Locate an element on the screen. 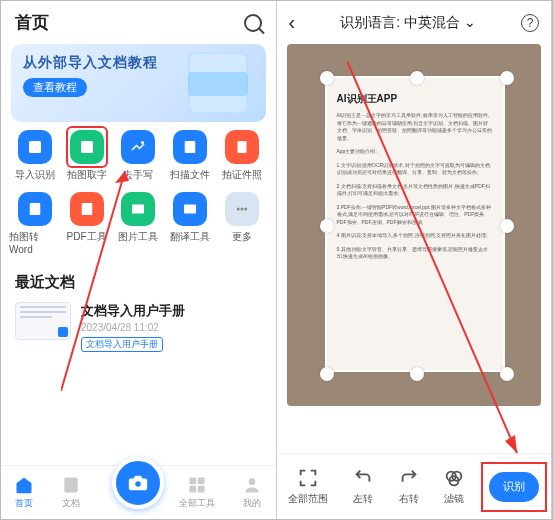 The image size is (553, 520). home-icon is located at coordinates (24, 485).